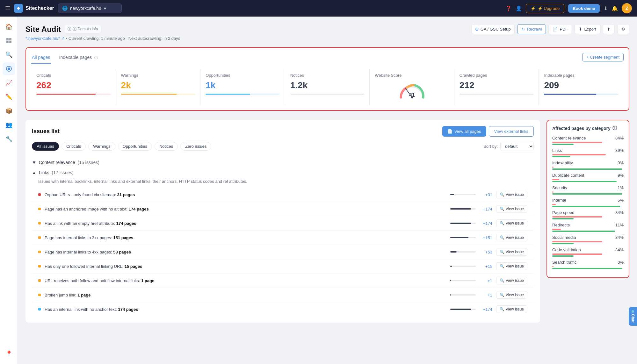 Image resolution: width=637 pixels, height=364 pixels. I want to click on tab-all-pages: All pages, so click(41, 59).